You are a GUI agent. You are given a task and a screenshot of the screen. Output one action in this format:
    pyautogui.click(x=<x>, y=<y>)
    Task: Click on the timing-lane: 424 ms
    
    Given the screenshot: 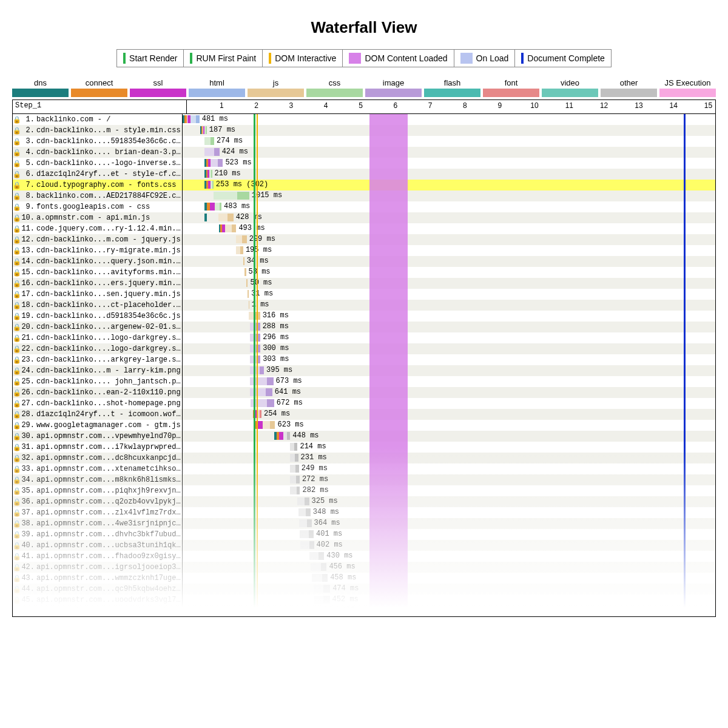 What is the action you would take?
    pyautogui.click(x=449, y=152)
    